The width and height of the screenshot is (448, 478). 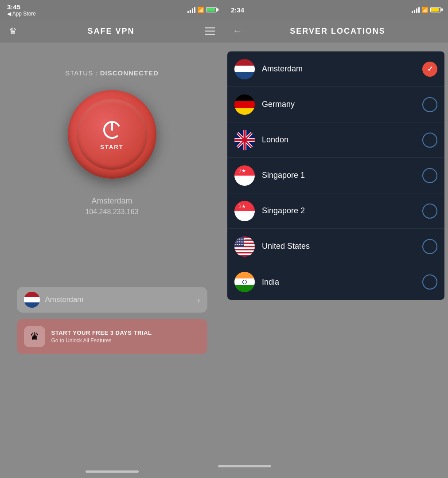 What do you see at coordinates (112, 73) in the screenshot?
I see `connection-status: STATUS : DISCONNECTED` at bounding box center [112, 73].